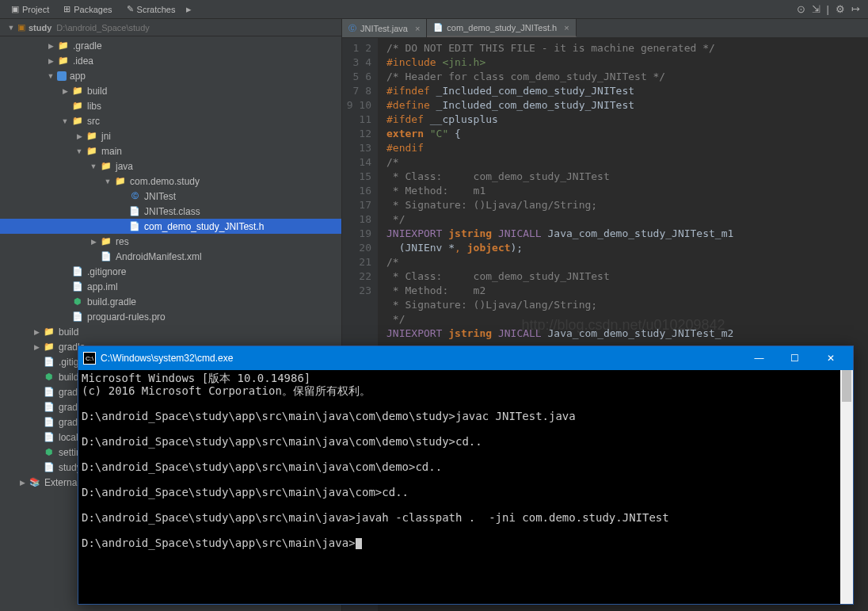 This screenshot has height=611, width=868. I want to click on scrollbar-thumb, so click(847, 386).